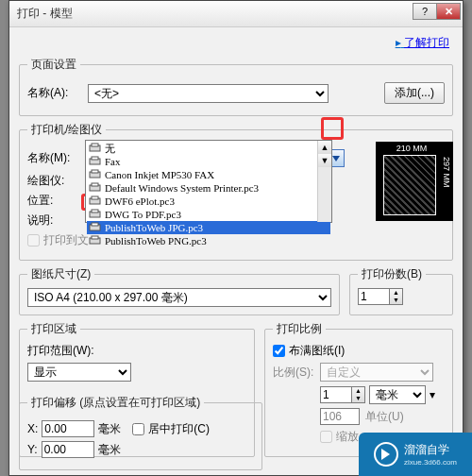  What do you see at coordinates (209, 148) in the screenshot?
I see `dropdown-item: 无` at bounding box center [209, 148].